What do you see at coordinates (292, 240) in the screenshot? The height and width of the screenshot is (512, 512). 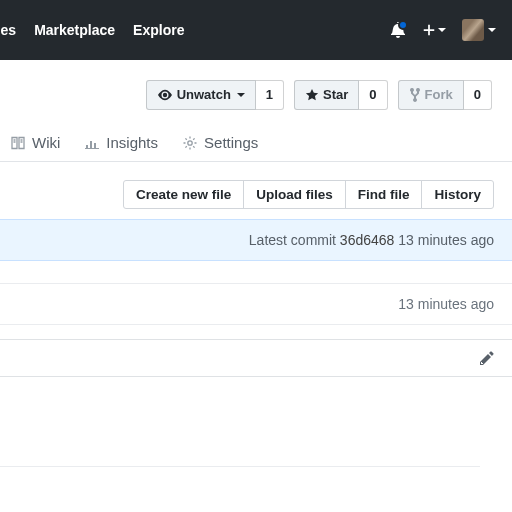 I see `commit-prefix: Latest commit` at bounding box center [292, 240].